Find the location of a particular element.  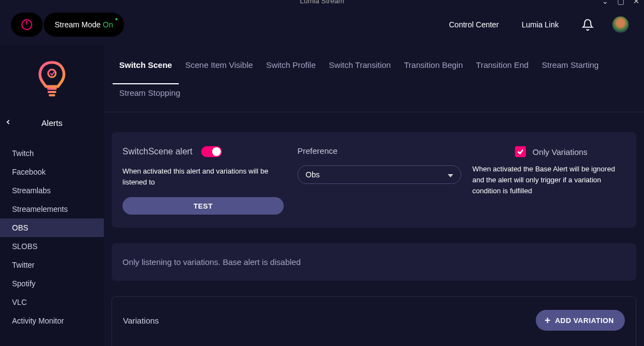

sidebar-item-vlc: VLC is located at coordinates (52, 302).